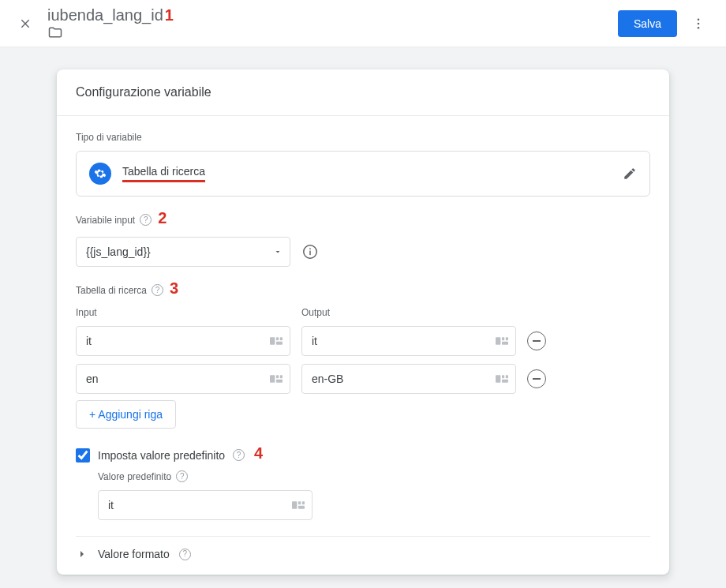 This screenshot has width=726, height=588. What do you see at coordinates (374, 477) in the screenshot?
I see `default-value-label: Valore predefinito ?` at bounding box center [374, 477].